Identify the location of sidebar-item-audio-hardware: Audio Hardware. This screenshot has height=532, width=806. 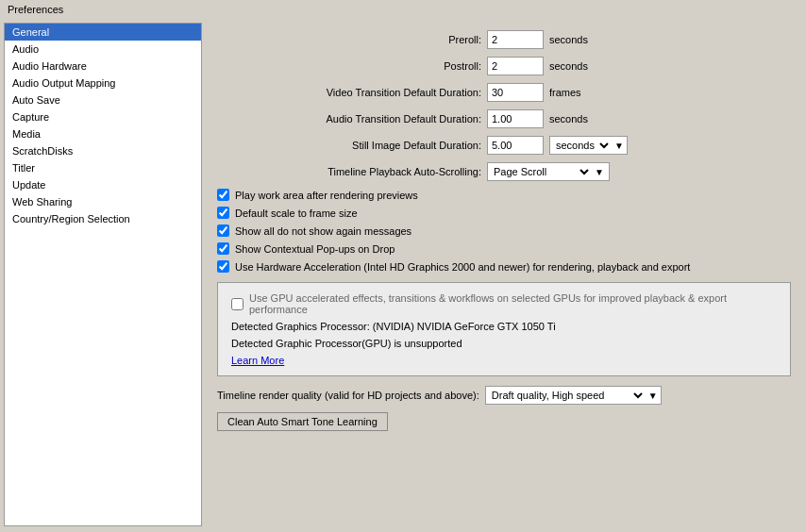
(103, 66).